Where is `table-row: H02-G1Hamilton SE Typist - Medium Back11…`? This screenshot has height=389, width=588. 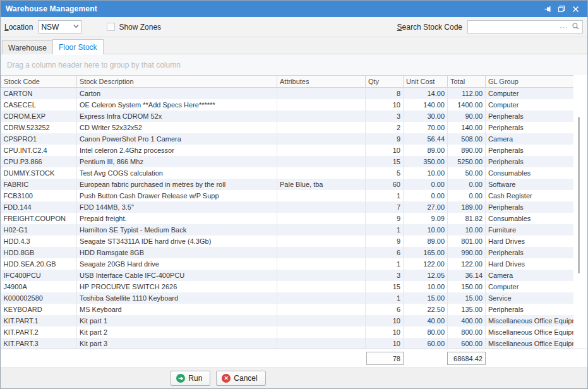 table-row: H02-G1Hamilton SE Typist - Medium Back11… is located at coordinates (288, 230).